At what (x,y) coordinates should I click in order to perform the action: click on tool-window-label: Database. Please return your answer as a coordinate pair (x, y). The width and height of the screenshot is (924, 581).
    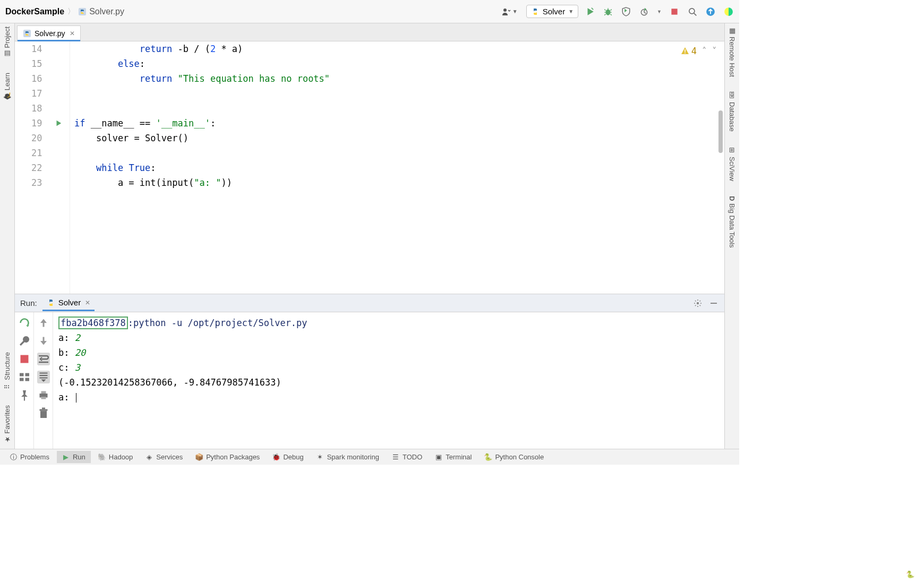
    Looking at the image, I should click on (732, 117).